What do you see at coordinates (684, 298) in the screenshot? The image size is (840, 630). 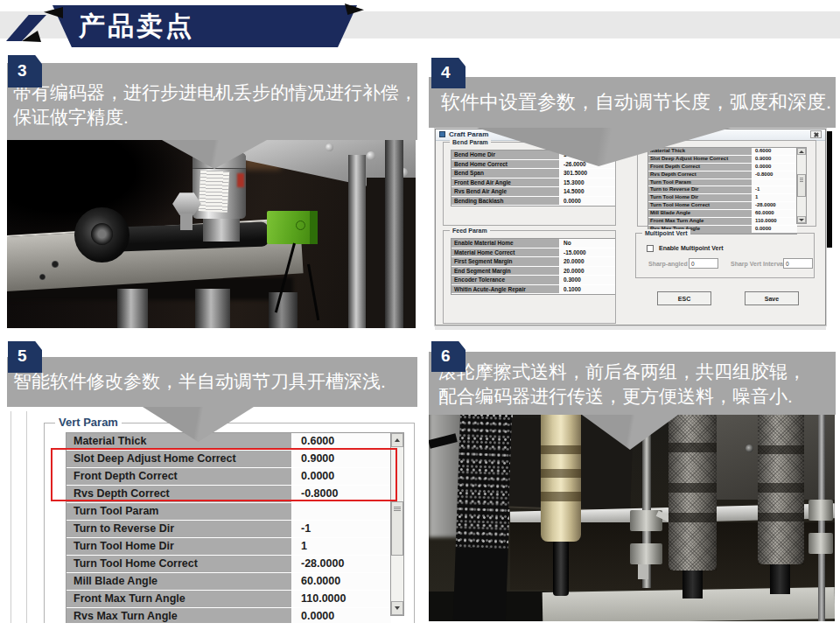 I see `esc-button: ESC` at bounding box center [684, 298].